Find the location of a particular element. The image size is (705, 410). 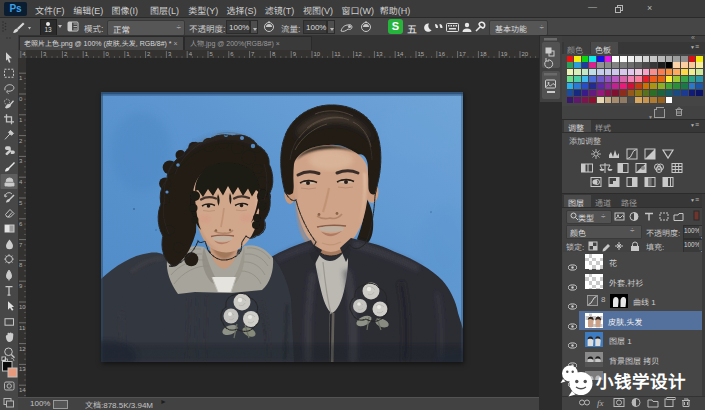

svg-text: 9 is located at coordinates (21, 286).